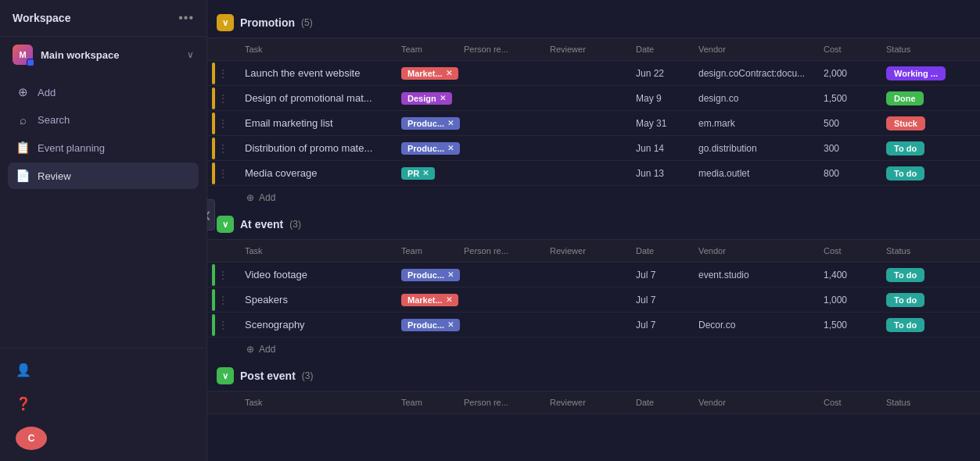  I want to click on status-cell: Stuck, so click(927, 123).